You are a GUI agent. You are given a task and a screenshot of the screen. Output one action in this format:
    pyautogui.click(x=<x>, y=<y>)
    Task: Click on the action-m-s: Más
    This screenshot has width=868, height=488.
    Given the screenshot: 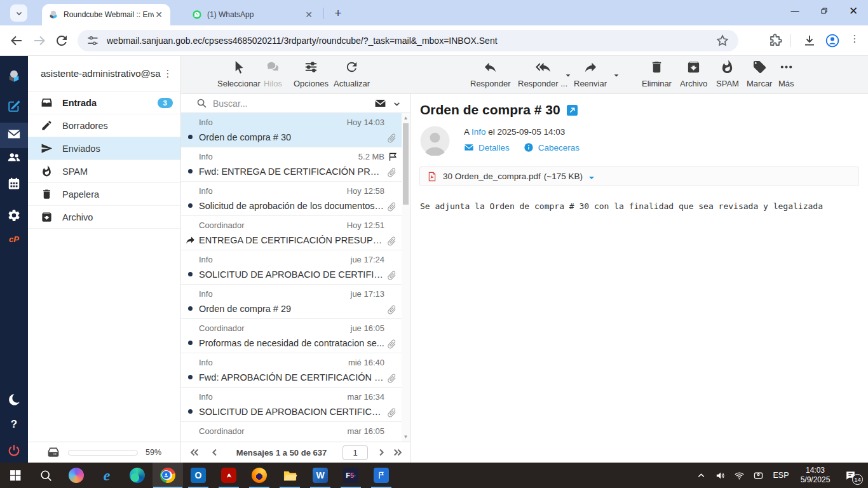 What is the action you would take?
    pyautogui.click(x=787, y=74)
    